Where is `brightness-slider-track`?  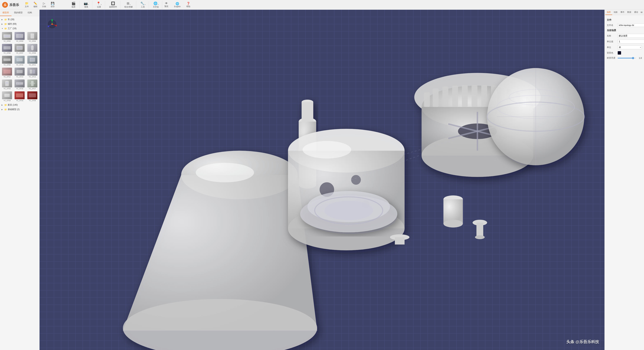 brightness-slider-track is located at coordinates (627, 58).